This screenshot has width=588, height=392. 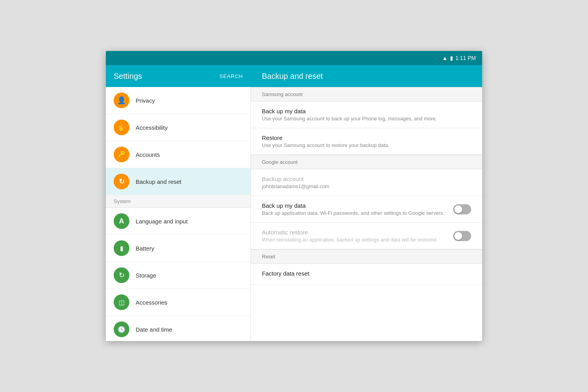 I want to click on toggle-knob-auto-restore, so click(x=458, y=236).